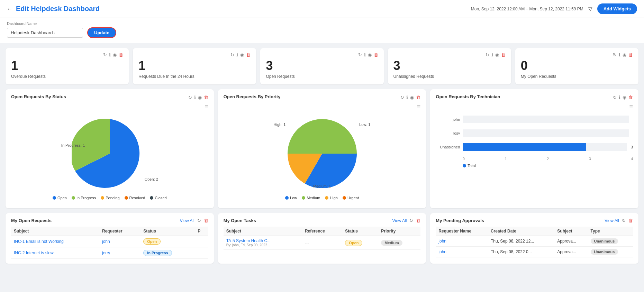 This screenshot has width=644, height=292. Describe the element at coordinates (411, 221) in the screenshot. I see `open-tasks-refresh: ↻` at that location.